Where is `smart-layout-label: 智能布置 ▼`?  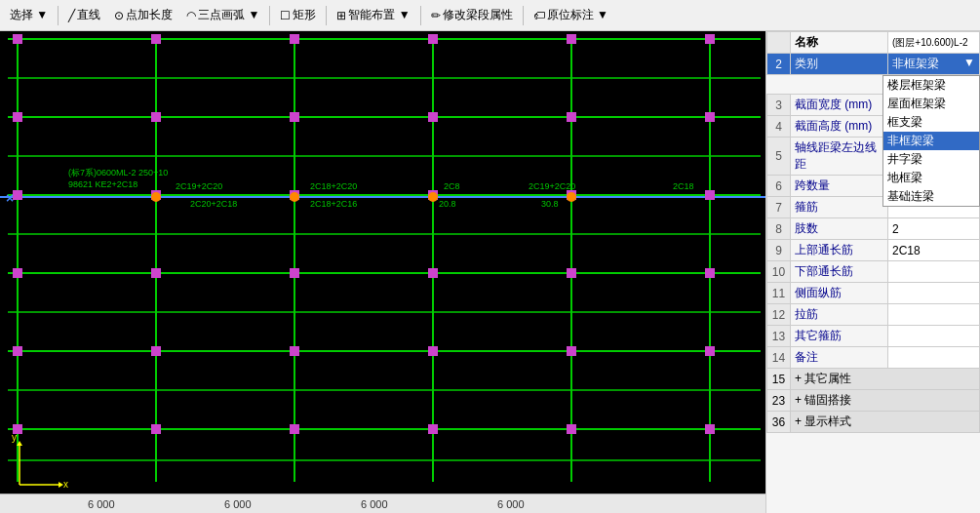
smart-layout-label: 智能布置 ▼ is located at coordinates (378, 16).